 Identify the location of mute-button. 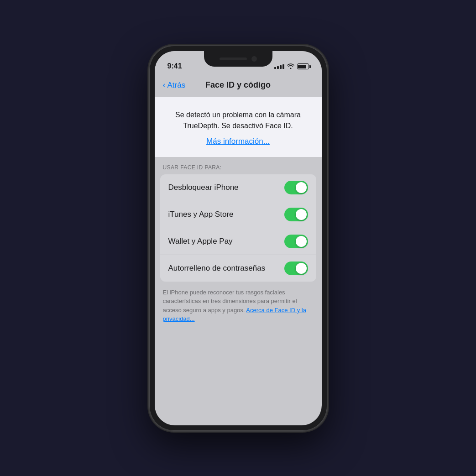
(148, 127).